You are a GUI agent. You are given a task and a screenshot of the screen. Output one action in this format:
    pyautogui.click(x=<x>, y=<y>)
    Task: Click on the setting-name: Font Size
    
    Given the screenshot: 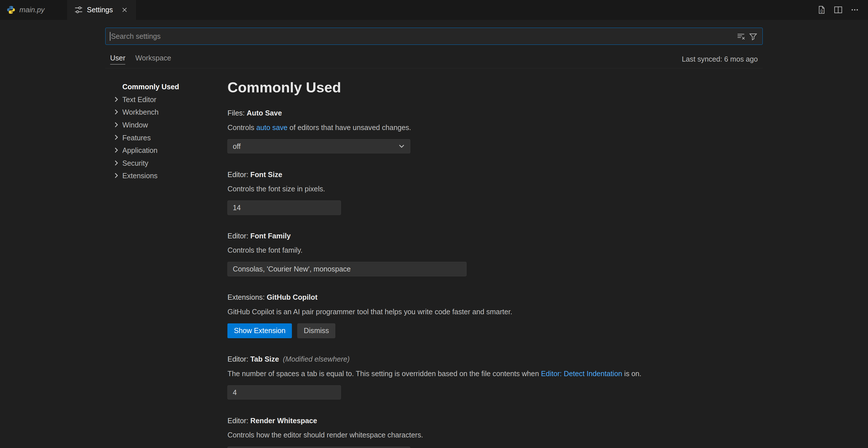 What is the action you would take?
    pyautogui.click(x=266, y=174)
    